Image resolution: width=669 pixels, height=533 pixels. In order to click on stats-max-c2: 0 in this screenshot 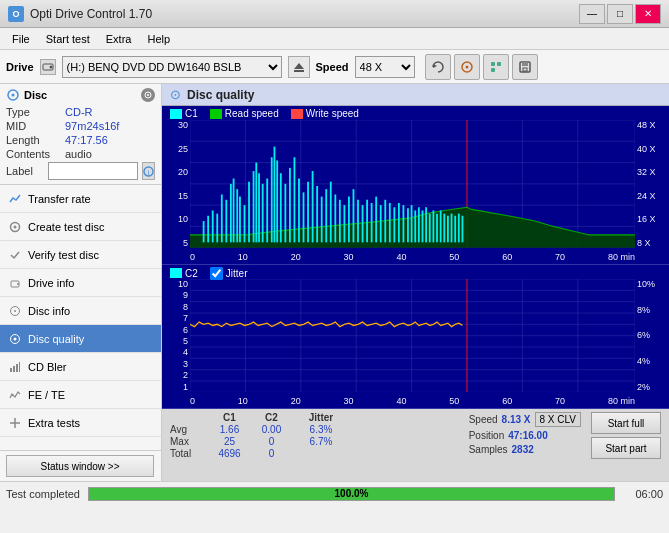, I will do `click(272, 442)`.